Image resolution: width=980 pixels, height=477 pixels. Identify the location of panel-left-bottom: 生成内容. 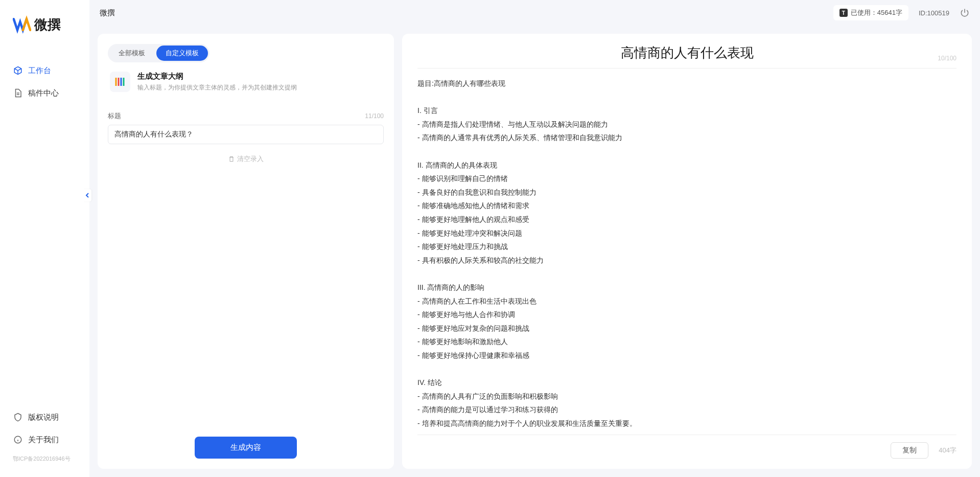
(246, 448).